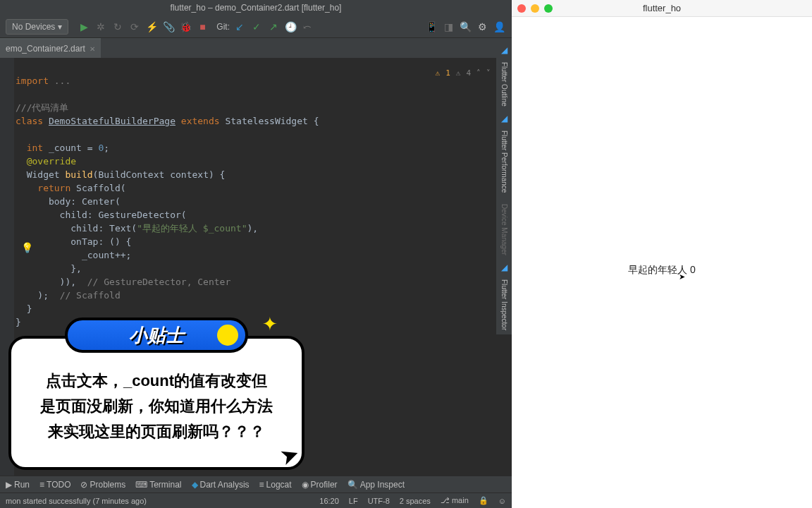  What do you see at coordinates (270, 325) in the screenshot?
I see `sparkle-icon: ✦` at bounding box center [270, 325].